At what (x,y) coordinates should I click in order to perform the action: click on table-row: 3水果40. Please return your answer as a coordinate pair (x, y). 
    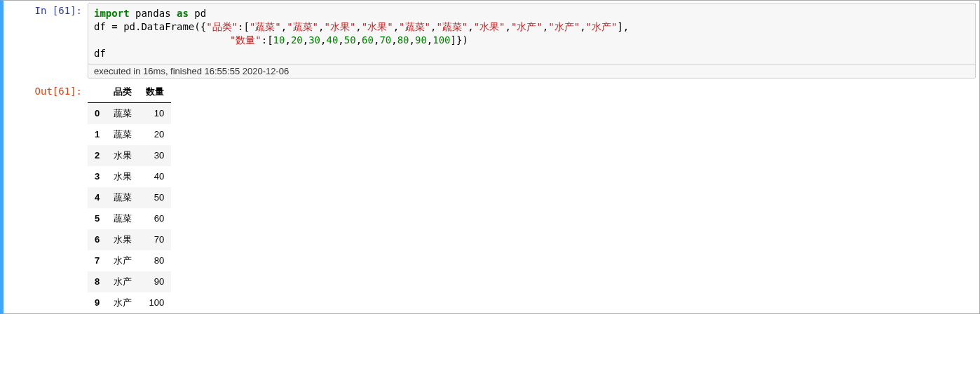
    Looking at the image, I should click on (129, 177).